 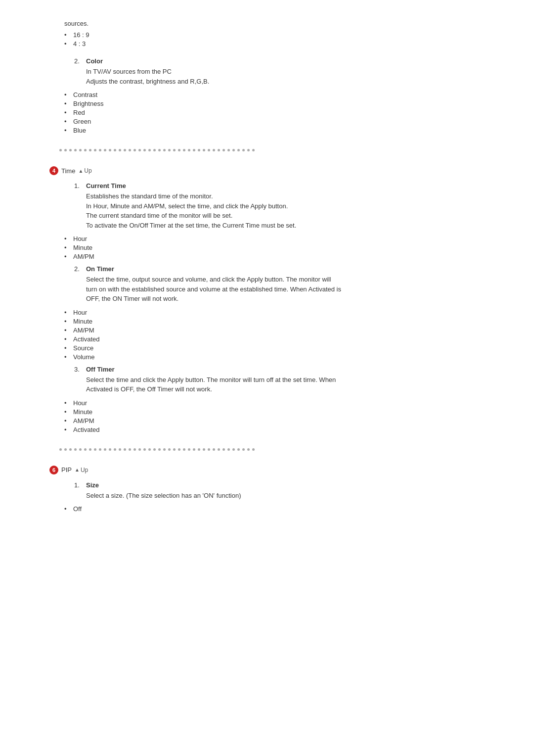 What do you see at coordinates (267, 171) in the screenshot?
I see `time-section-header: 4 Time ▲ Up` at bounding box center [267, 171].